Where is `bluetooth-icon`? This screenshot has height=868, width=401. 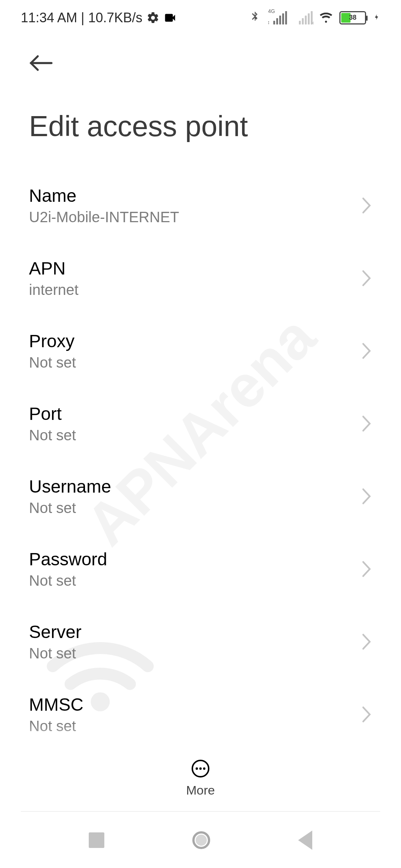 bluetooth-icon is located at coordinates (255, 18).